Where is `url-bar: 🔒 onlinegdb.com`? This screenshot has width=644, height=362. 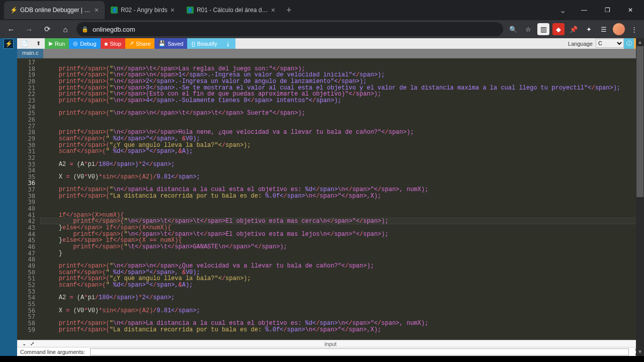 url-bar: 🔒 onlinegdb.com is located at coordinates (290, 29).